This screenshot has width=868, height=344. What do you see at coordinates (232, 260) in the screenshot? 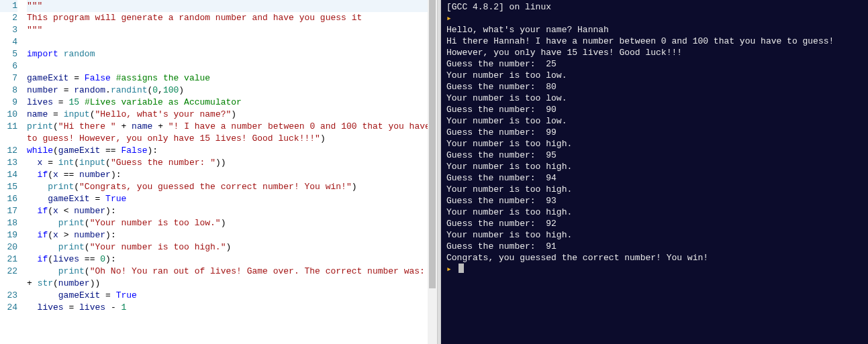
I see `code-line: if(lives == 0):` at bounding box center [232, 260].